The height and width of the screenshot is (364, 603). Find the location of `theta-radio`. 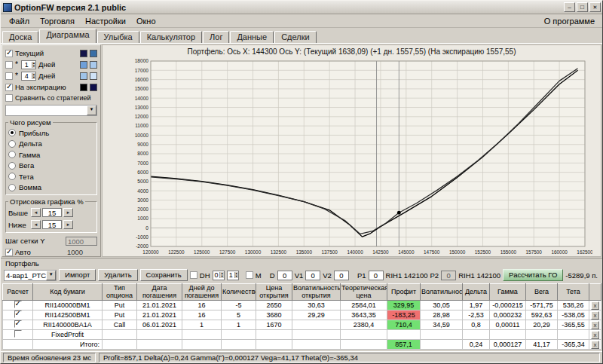

theta-radio is located at coordinates (12, 176).